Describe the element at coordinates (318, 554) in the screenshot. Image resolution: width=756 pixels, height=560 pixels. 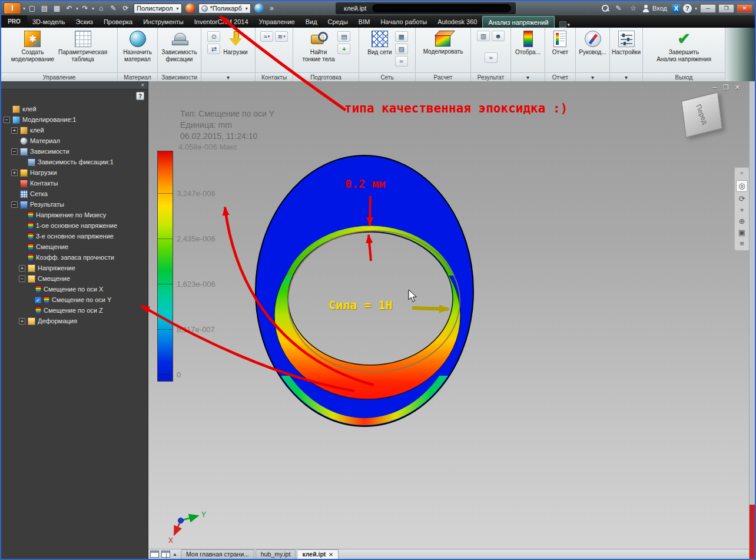
I see `doc-tab: клей.ipt✕` at that location.